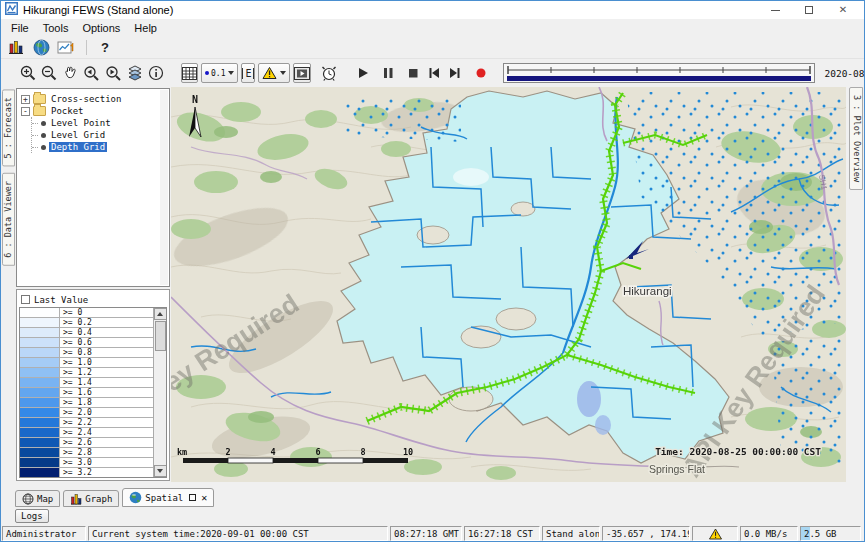 Image resolution: width=865 pixels, height=542 pixels. Describe the element at coordinates (38, 498) in the screenshot. I see `tab-map: Map` at that location.